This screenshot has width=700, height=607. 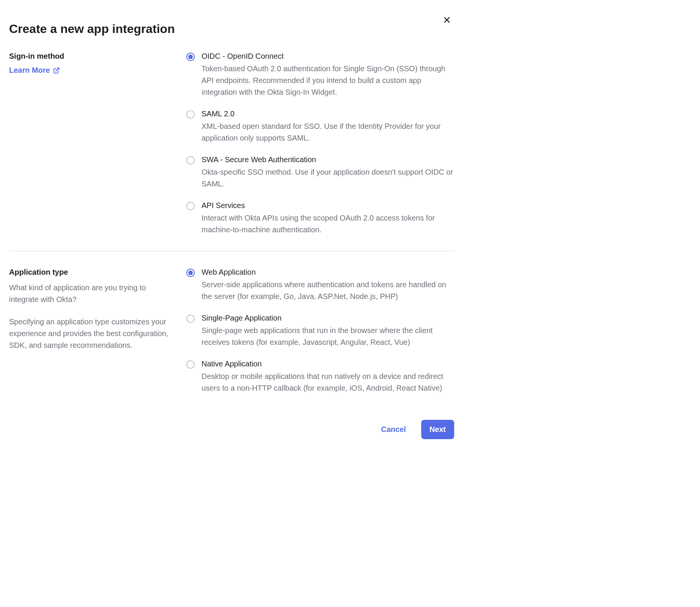 What do you see at coordinates (30, 70) in the screenshot?
I see `learn-more-label: Learn More` at bounding box center [30, 70].